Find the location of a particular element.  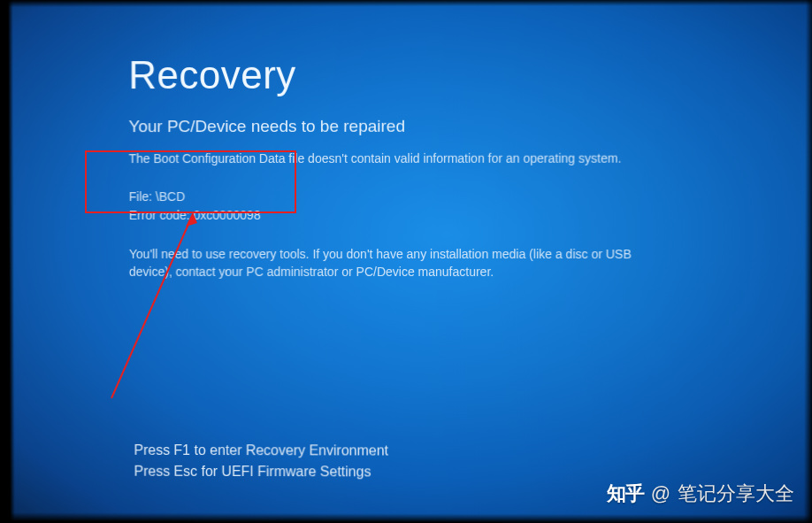

error-details: File: \BCD Error code: 0xc0000098 is located at coordinates (445, 206).